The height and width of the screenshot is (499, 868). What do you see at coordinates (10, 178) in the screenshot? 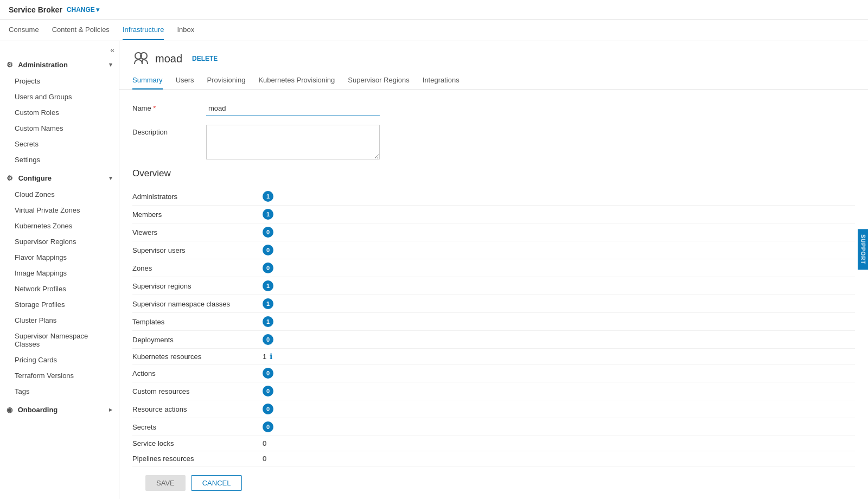
I see `configure-icon: ⚙` at bounding box center [10, 178].